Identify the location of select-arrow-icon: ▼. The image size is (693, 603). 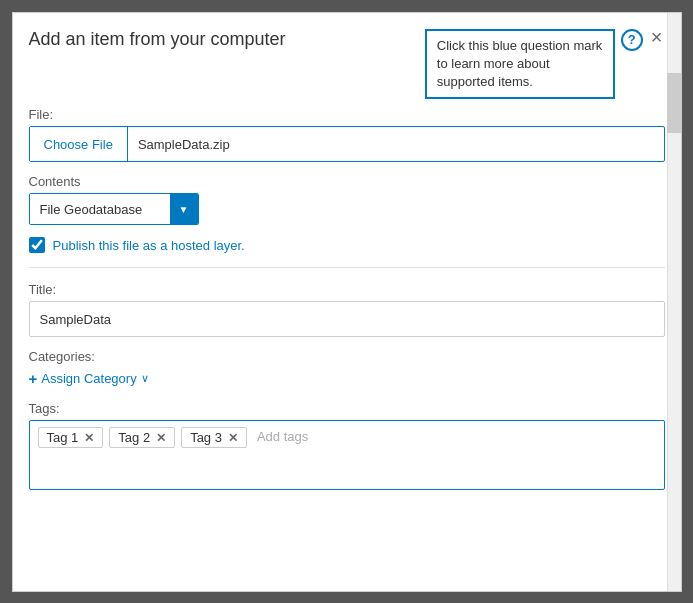
(184, 209).